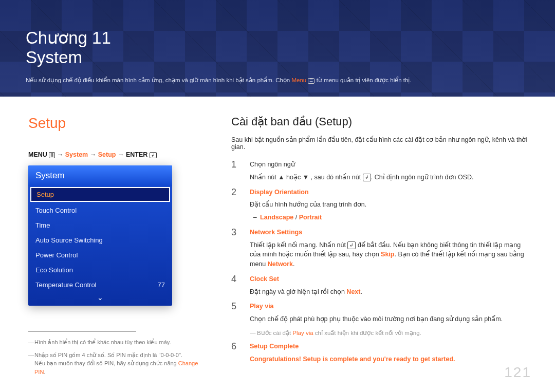 This screenshot has height=392, width=555. I want to click on right-heading: Cài đặt ban đầu (Setup), so click(380, 122).